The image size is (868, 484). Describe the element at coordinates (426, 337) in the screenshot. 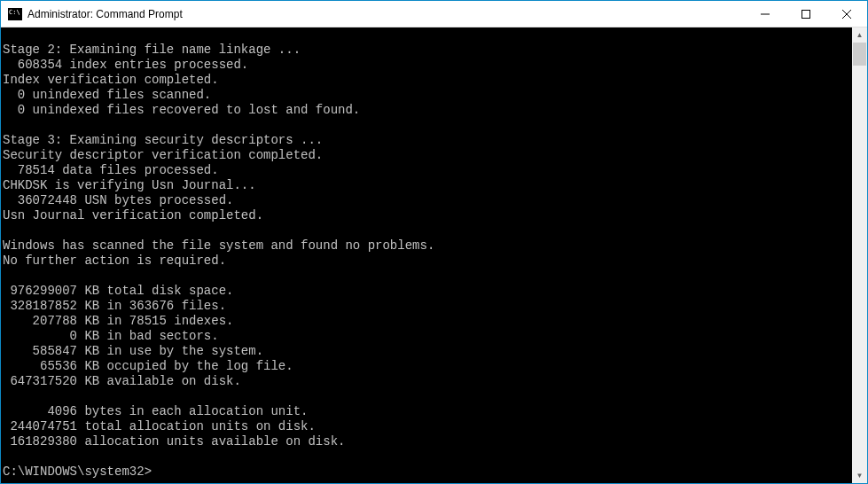

I see `output-line: 0 KB in bad sectors.` at that location.